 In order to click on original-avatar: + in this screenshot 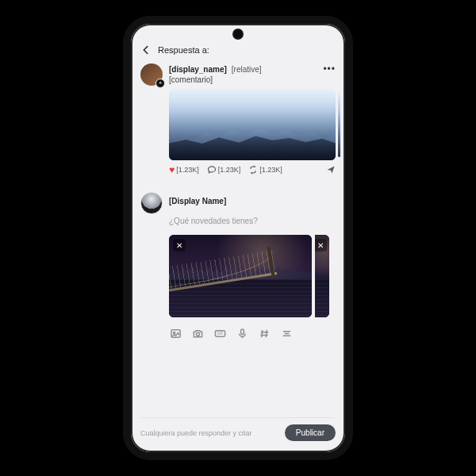, I will do `click(152, 75)`.